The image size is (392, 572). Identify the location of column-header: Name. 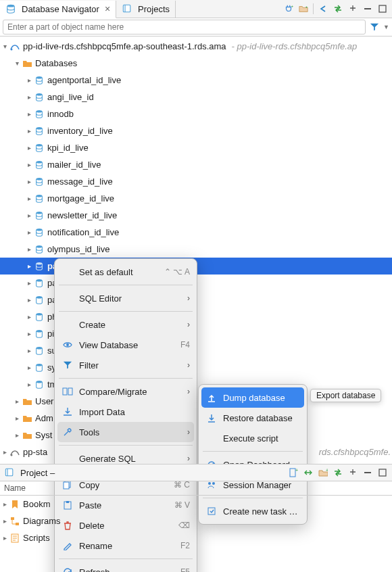
(196, 488).